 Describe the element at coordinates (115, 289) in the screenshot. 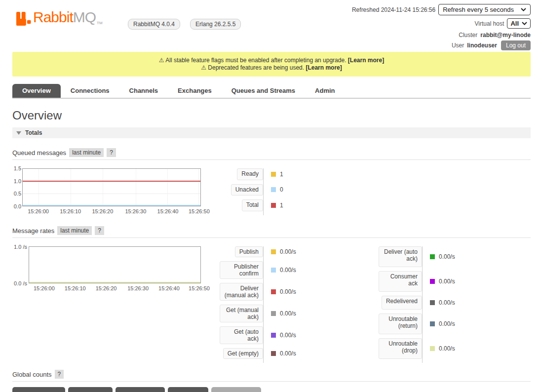

I see `rates-x-axis: 15:26:00 15:26:10 15:26:20 15:26:30 15:2…` at that location.